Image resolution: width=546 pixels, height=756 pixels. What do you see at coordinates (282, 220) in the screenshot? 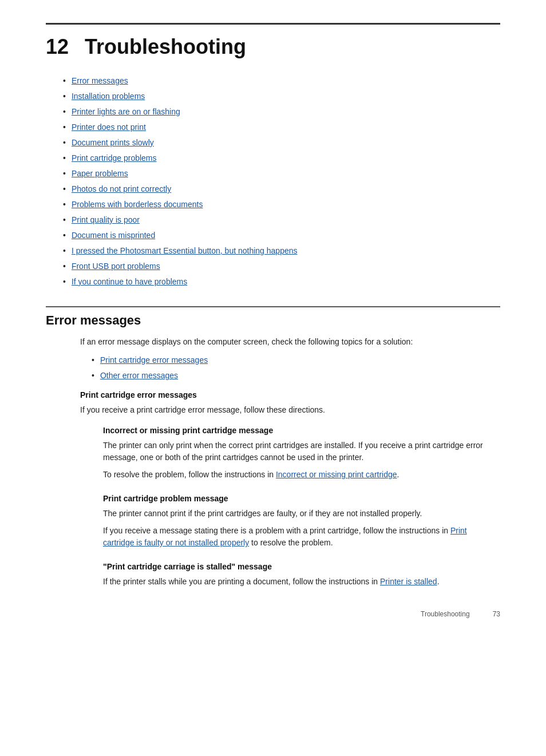
I see `toc-item: Print quality is poor` at bounding box center [282, 220].